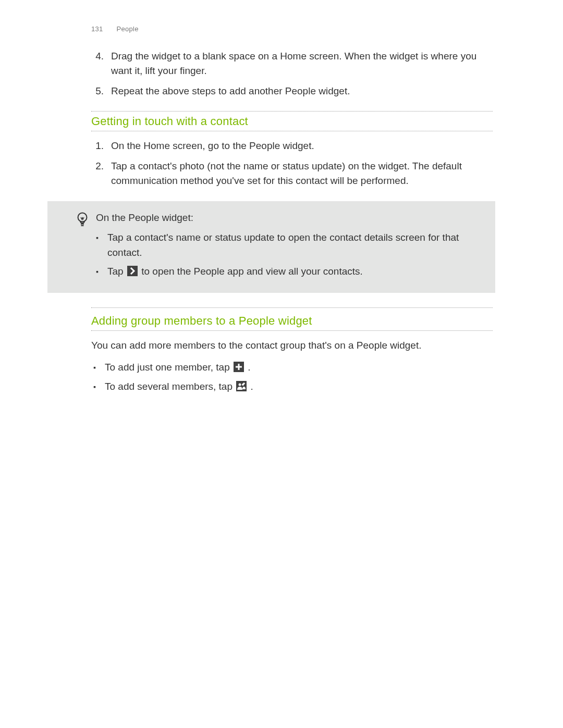 This screenshot has width=563, height=728. Describe the element at coordinates (292, 346) in the screenshot. I see `section-intro: You can add more members to the contact …` at that location.